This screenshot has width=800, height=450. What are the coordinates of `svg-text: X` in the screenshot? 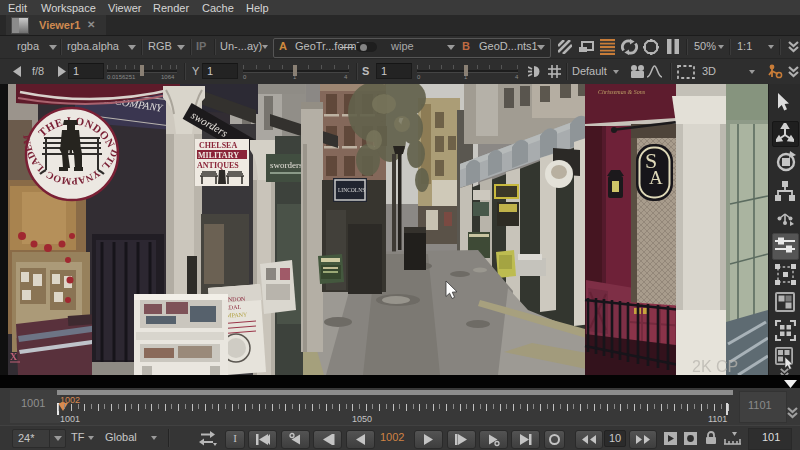 It's located at (14, 356).